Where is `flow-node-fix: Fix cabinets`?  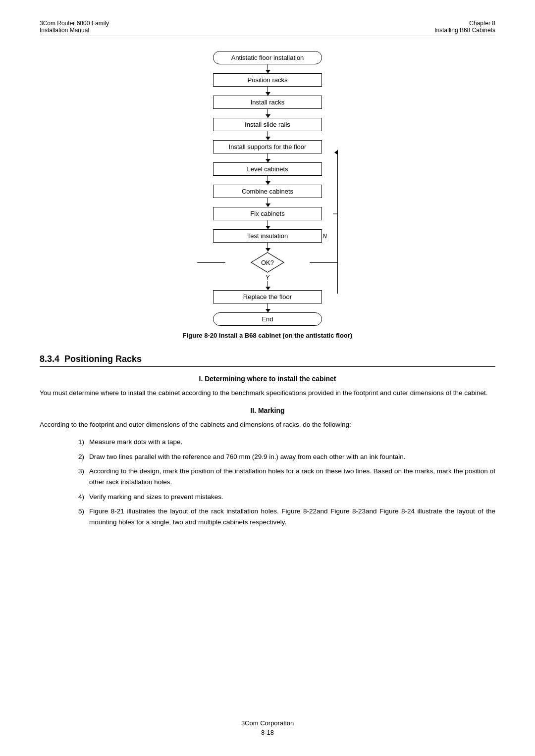
flow-node-fix: Fix cabinets is located at coordinates (268, 214).